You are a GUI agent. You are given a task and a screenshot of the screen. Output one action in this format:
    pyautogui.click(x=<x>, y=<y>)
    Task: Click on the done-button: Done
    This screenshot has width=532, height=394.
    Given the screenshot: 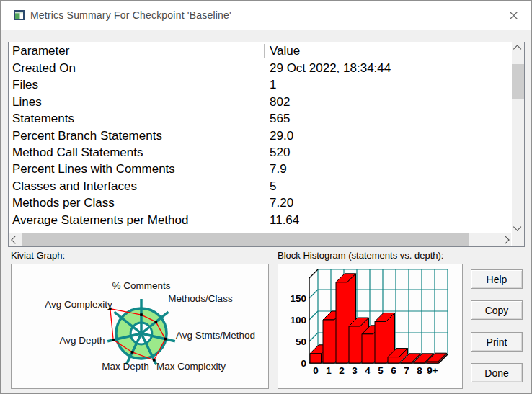 What is the action you would take?
    pyautogui.click(x=497, y=373)
    